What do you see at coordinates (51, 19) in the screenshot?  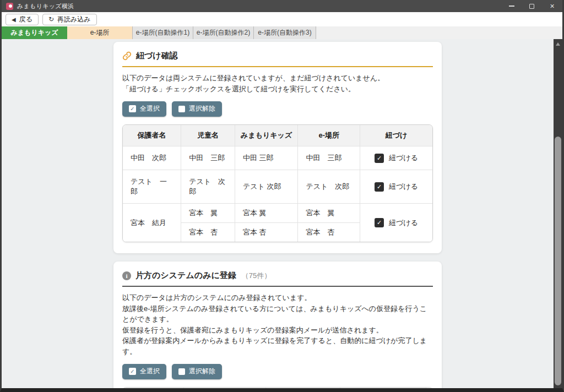 I see `reload-icon: ↻` at bounding box center [51, 19].